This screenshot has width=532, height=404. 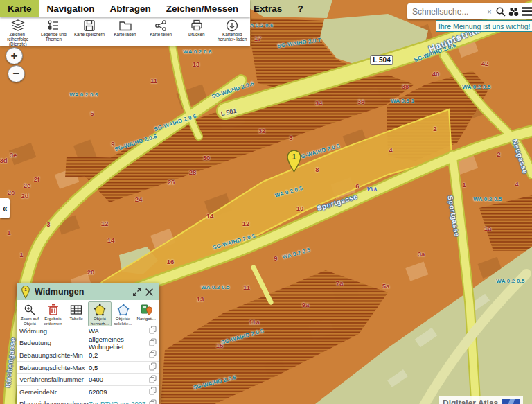 I want to click on panel-header: 1 Widmungen, so click(x=88, y=292).